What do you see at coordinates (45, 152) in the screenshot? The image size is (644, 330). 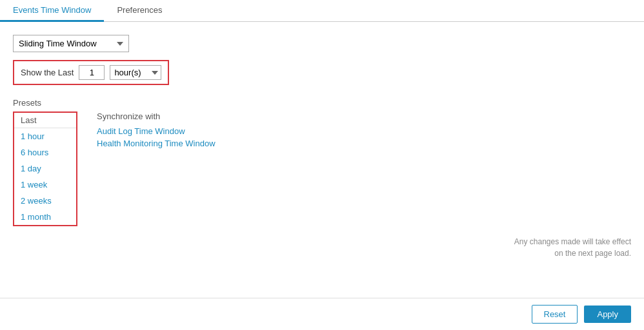 I see `preset-item-6hours: 6 hours` at bounding box center [45, 152].